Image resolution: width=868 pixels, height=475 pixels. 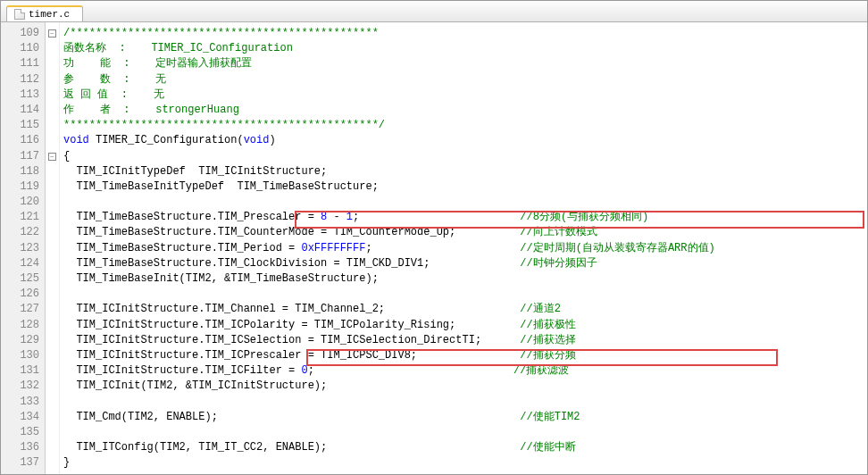 What do you see at coordinates (465, 248) in the screenshot?
I see `code-line: TIM_TimeBaseStructure.TIM_Period = 0xFFF…` at bounding box center [465, 248].